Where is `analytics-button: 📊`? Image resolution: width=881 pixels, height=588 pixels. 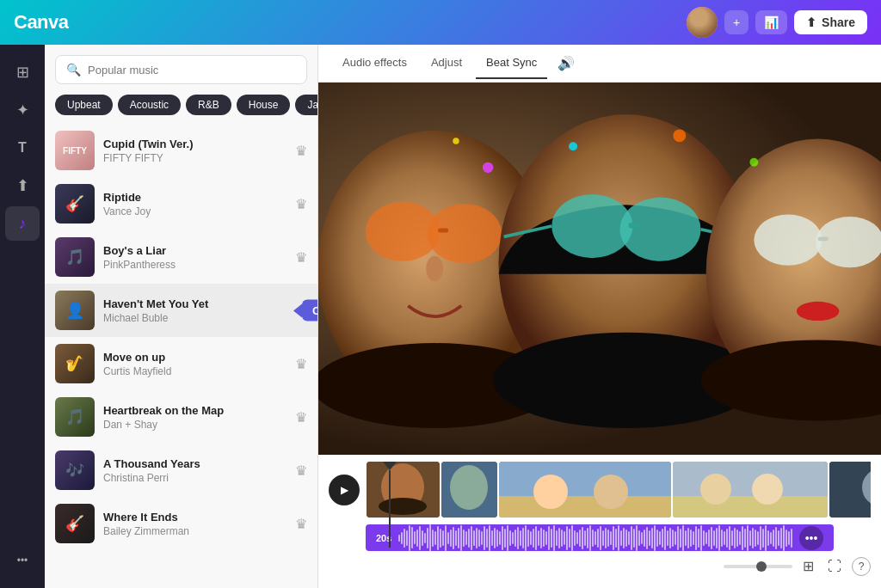 analytics-button: 📊 is located at coordinates (771, 22).